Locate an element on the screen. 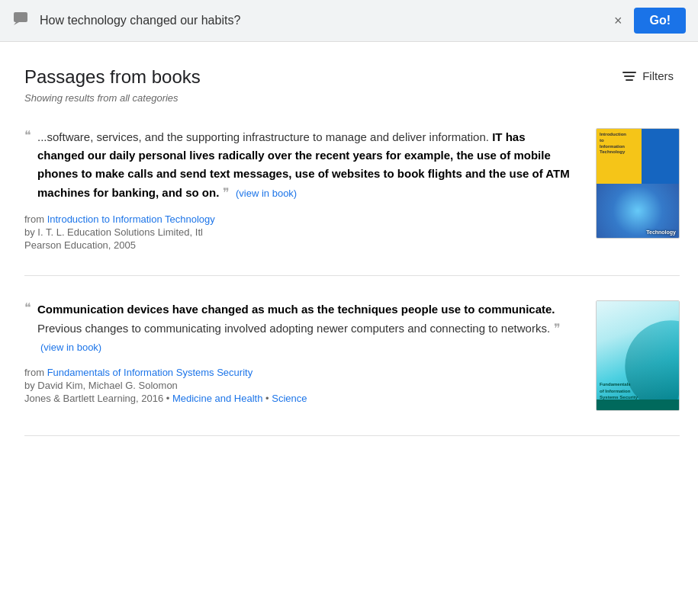 The width and height of the screenshot is (698, 616). publisher-line-2: Jones & Bartlett Learning, 2016 • Medici… is located at coordinates (298, 398).